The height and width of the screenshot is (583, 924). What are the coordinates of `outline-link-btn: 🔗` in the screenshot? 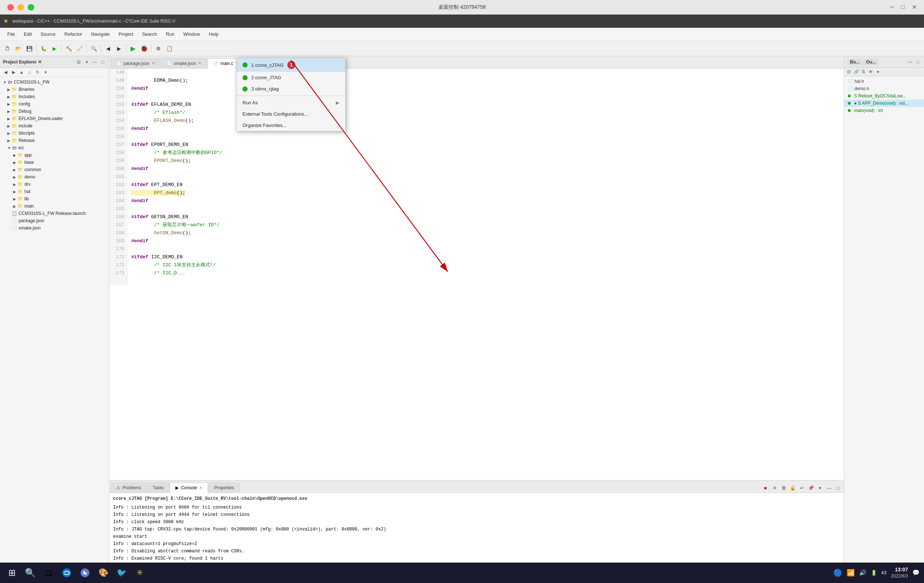 It's located at (856, 72).